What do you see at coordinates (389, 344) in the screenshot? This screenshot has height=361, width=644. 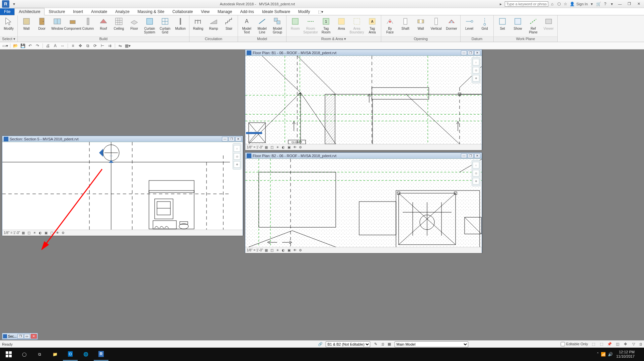 I see `design-options-icon: ▦` at bounding box center [389, 344].